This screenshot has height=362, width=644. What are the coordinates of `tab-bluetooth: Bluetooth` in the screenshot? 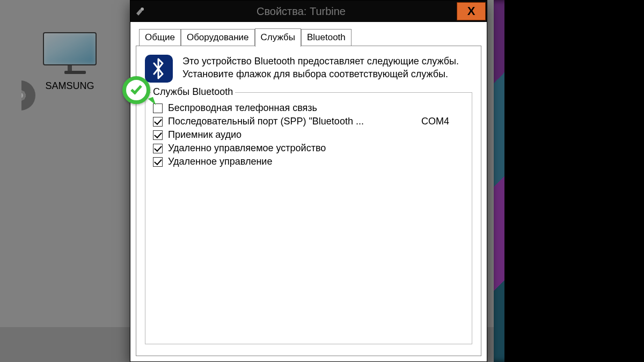 It's located at (326, 38).